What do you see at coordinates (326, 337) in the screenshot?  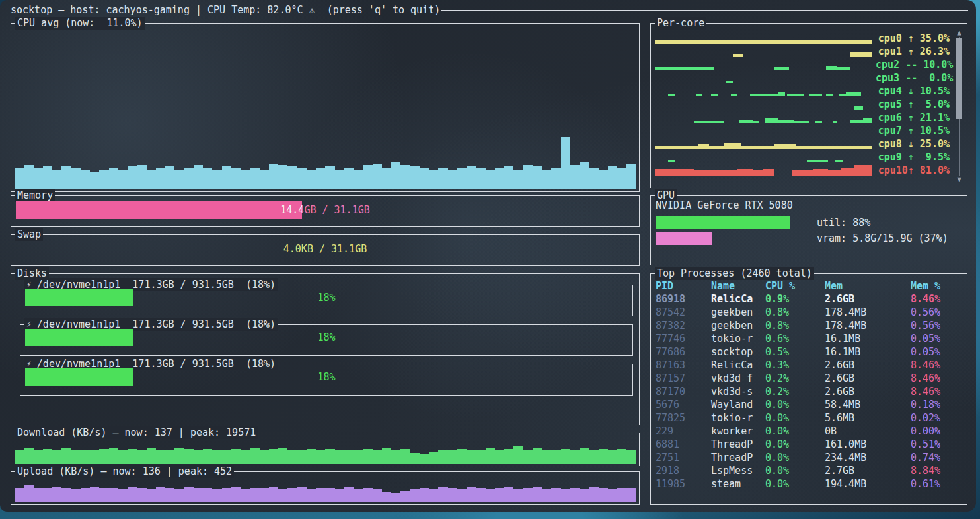 I see `disk-gauge: 18%` at bounding box center [326, 337].